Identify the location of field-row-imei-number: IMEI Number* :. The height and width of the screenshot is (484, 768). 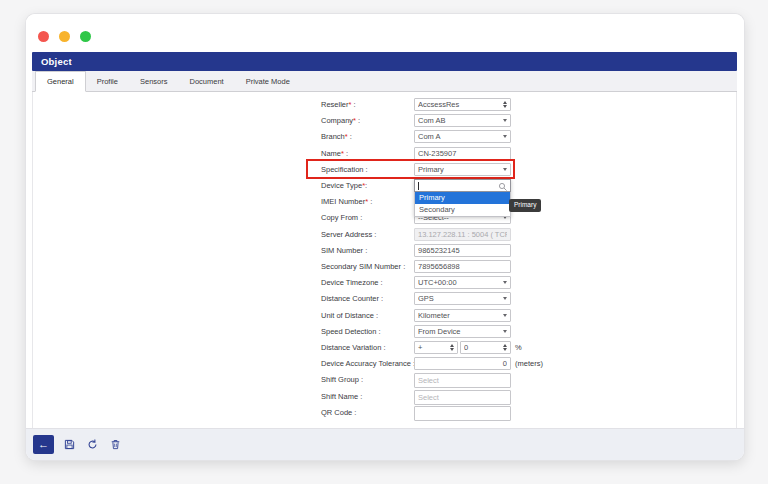
(384, 202).